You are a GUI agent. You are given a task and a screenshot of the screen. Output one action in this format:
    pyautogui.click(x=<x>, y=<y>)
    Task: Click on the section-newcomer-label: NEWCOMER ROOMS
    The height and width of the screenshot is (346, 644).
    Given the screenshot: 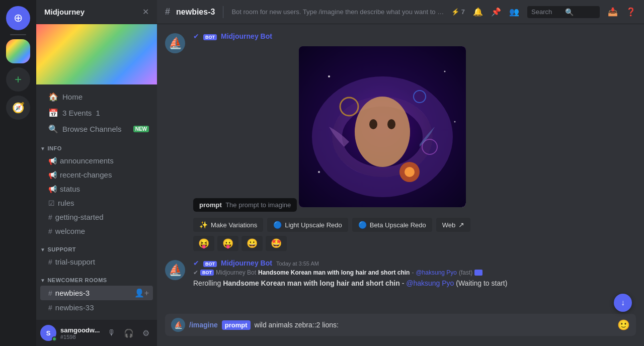 What is the action you would take?
    pyautogui.click(x=77, y=280)
    